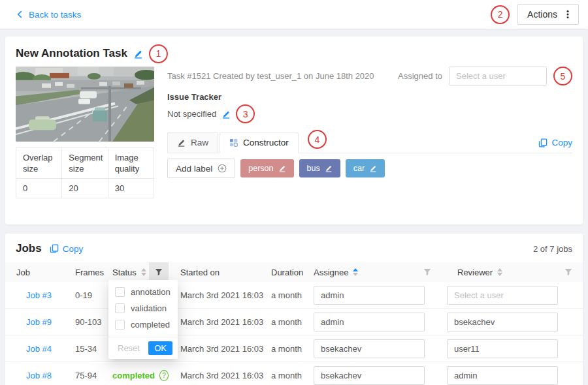 This screenshot has height=385, width=588. Describe the element at coordinates (29, 249) in the screenshot. I see `jobs-title: Jobs` at that location.